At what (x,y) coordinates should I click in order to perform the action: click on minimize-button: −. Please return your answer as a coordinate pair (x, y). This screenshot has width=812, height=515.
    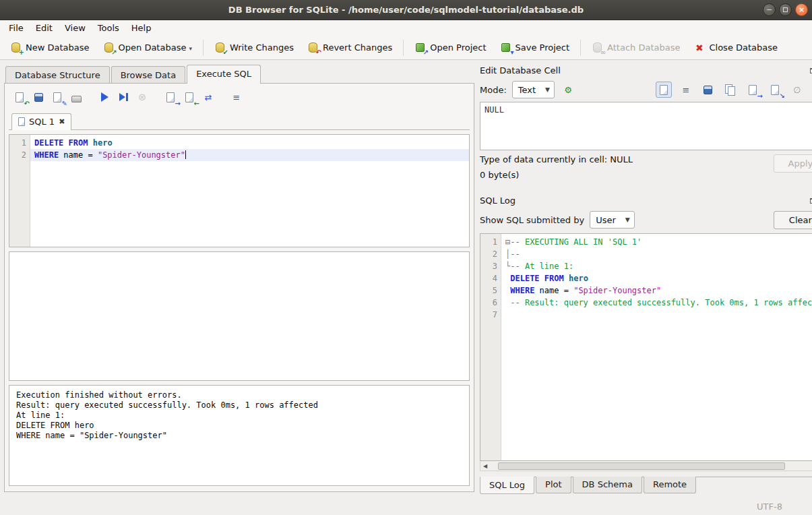
    Looking at the image, I should click on (770, 9).